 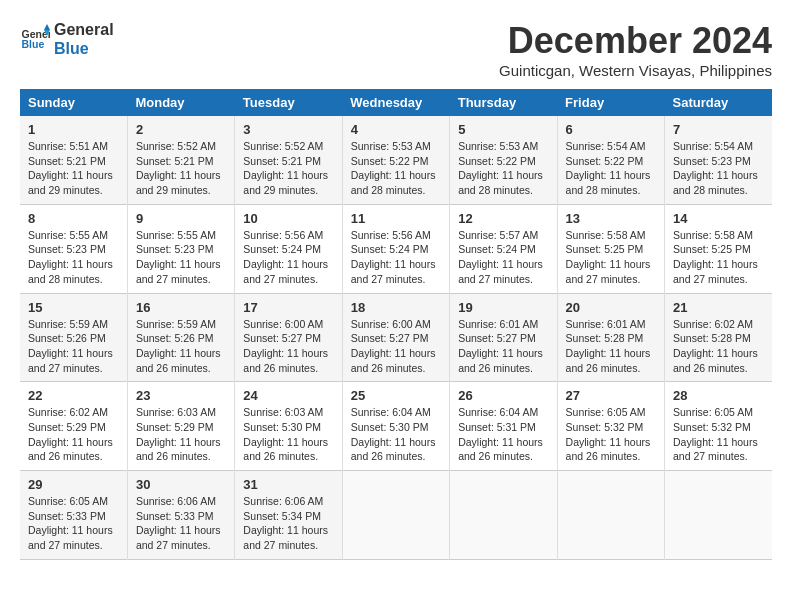 I want to click on day-number: 1, so click(x=74, y=130).